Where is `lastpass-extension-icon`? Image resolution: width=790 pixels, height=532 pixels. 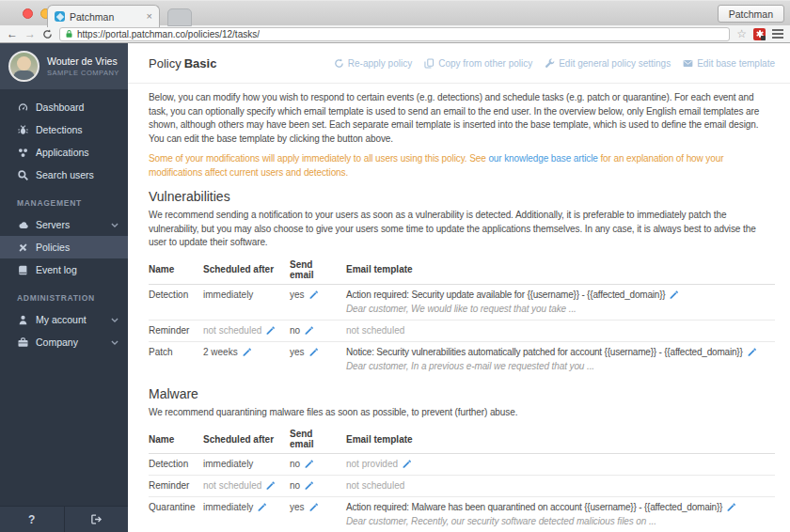
lastpass-extension-icon is located at coordinates (760, 34).